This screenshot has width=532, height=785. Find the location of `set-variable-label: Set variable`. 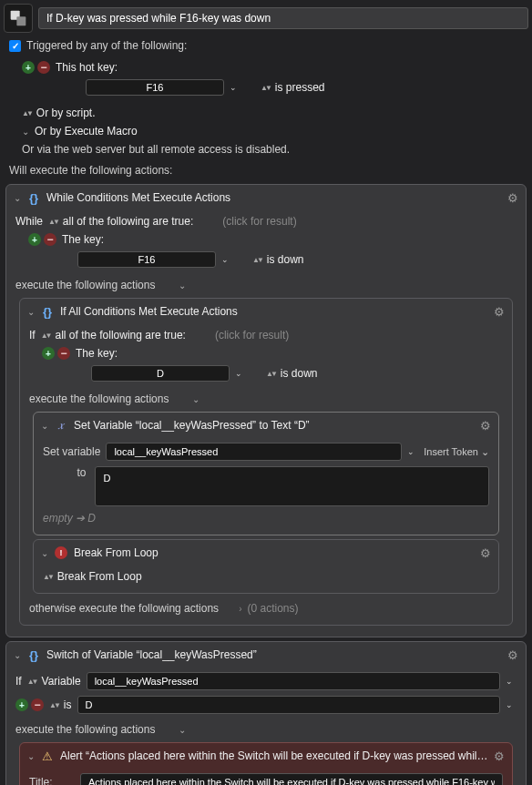

set-variable-label: Set variable is located at coordinates (71, 452).